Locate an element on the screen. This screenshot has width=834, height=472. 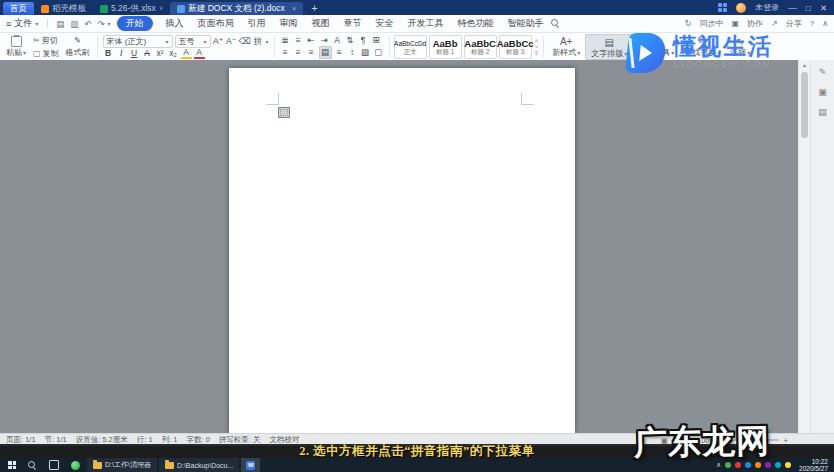
tab-close-icon: × is located at coordinates (294, 8).